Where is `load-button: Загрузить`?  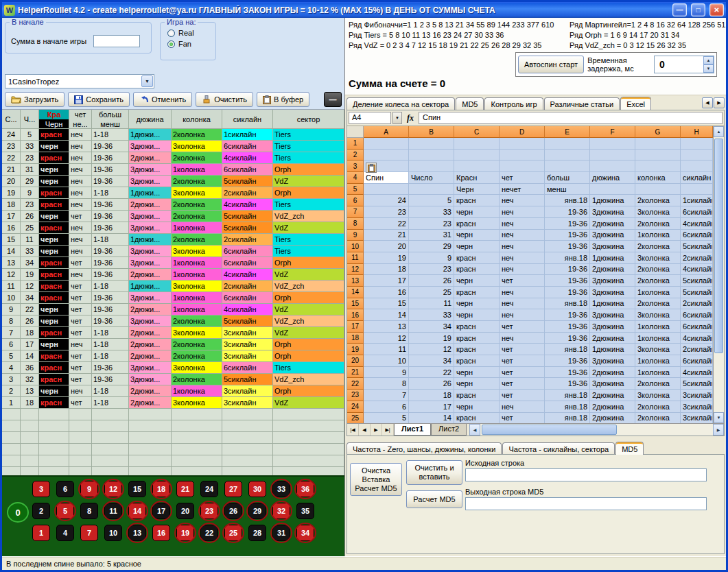 load-button: Загрузить is located at coordinates (34, 99).